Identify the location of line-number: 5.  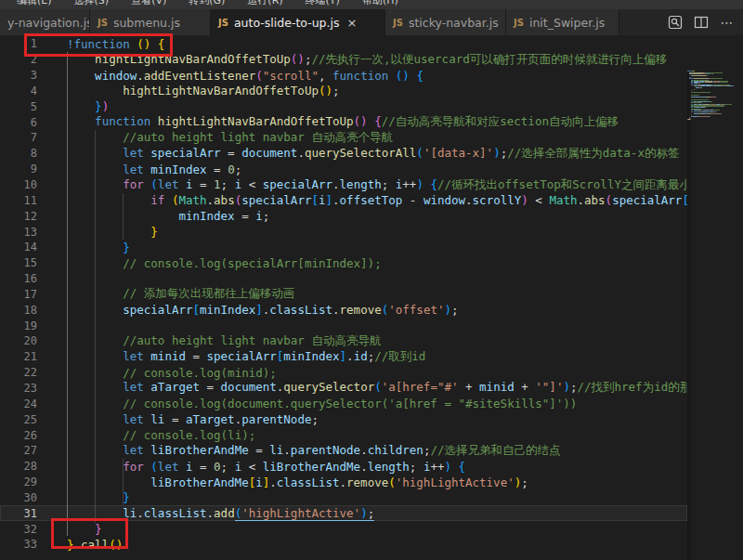
(19, 107).